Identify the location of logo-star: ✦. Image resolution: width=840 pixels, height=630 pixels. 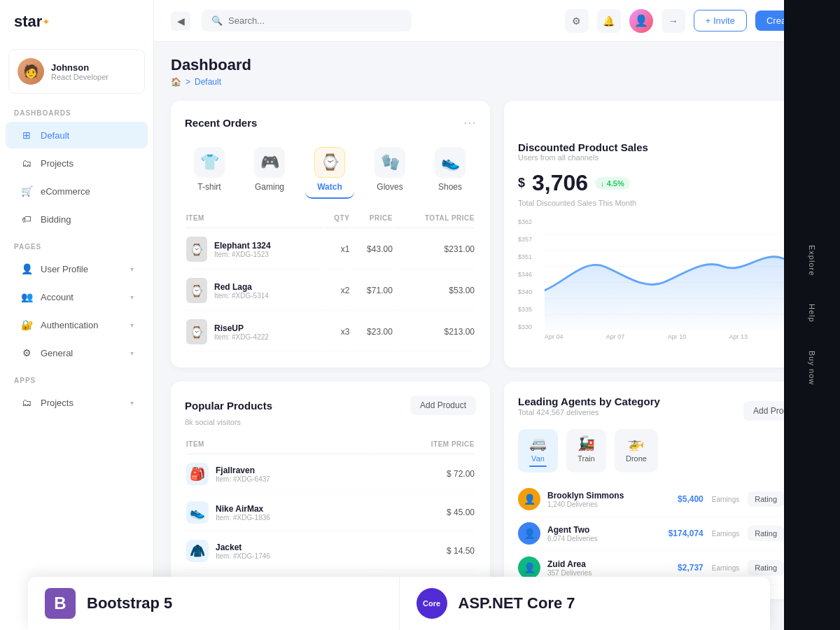
(46, 22).